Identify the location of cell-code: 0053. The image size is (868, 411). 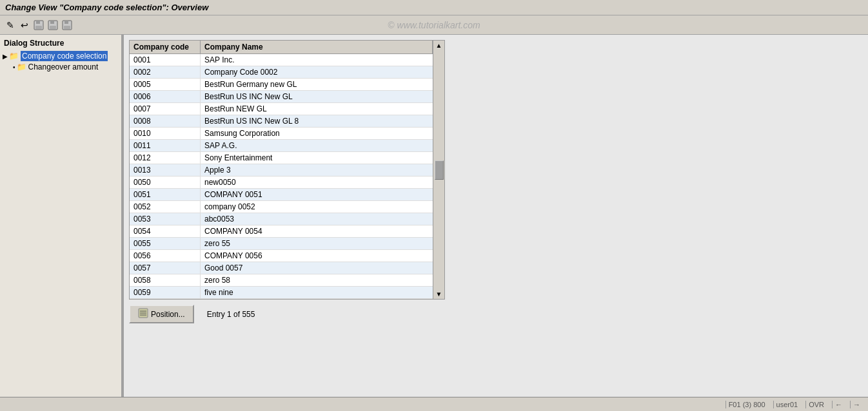
(165, 219).